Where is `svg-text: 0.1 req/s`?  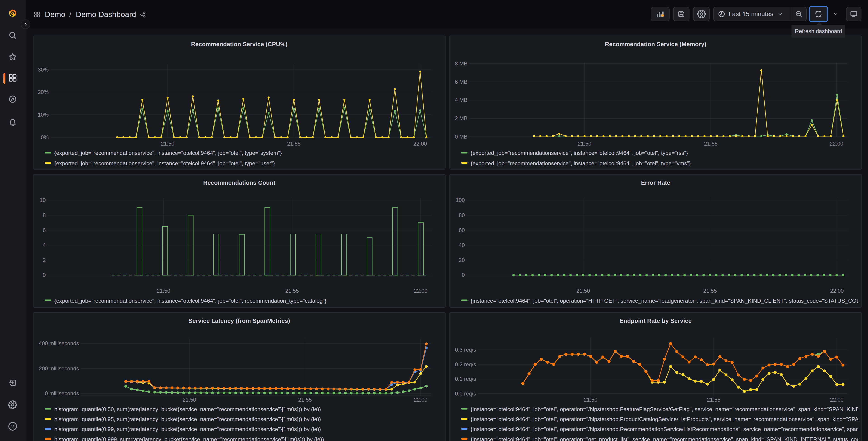
svg-text: 0.1 req/s is located at coordinates (466, 379).